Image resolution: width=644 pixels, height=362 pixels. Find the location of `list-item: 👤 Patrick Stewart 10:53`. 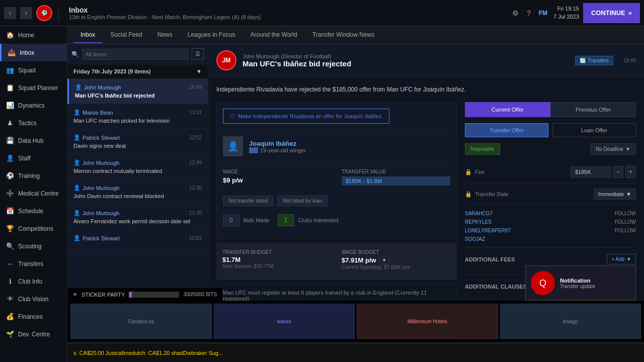

list-item: 👤 Patrick Stewart 10:53 is located at coordinates (138, 239).